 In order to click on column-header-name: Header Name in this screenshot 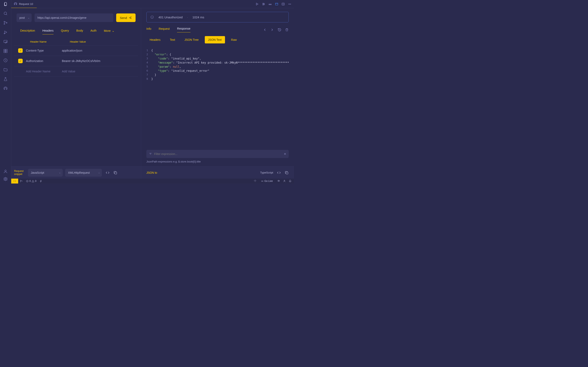, I will do `click(38, 42)`.